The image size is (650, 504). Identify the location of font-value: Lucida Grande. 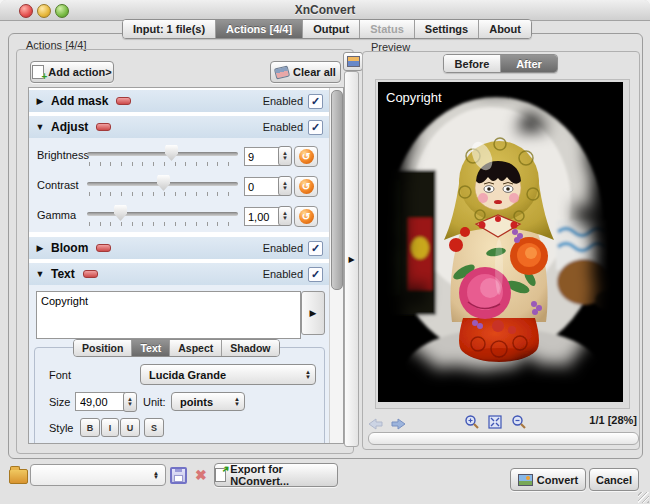
(188, 375).